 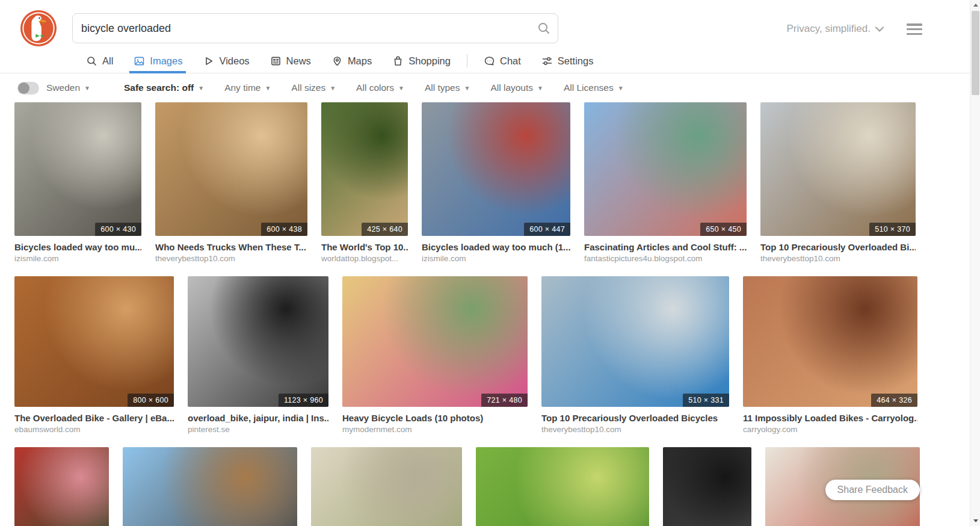 What do you see at coordinates (880, 29) in the screenshot?
I see `chevron-down-icon` at bounding box center [880, 29].